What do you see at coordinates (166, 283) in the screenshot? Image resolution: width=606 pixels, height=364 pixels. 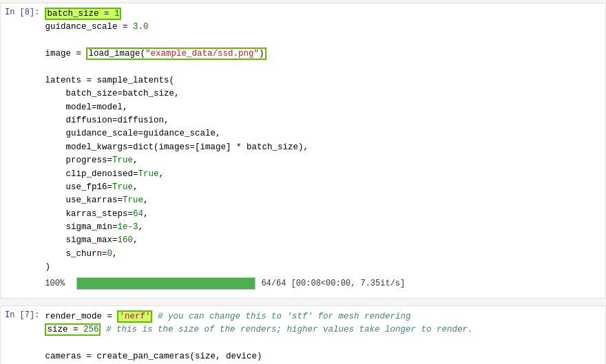 I see `progress-bar-fill` at bounding box center [166, 283].